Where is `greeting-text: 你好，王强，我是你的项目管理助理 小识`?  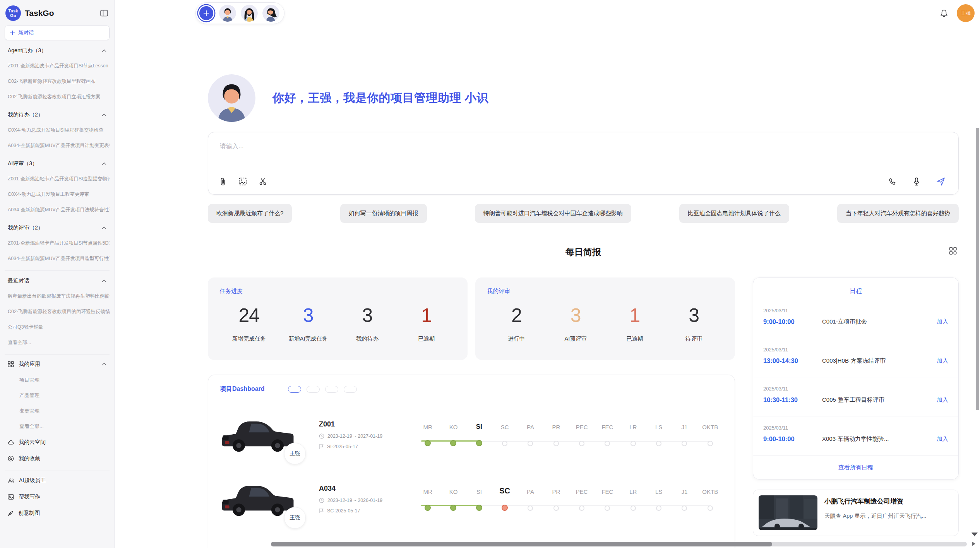
greeting-text: 你好，王强，我是你的项目管理助理 小识 is located at coordinates (380, 98).